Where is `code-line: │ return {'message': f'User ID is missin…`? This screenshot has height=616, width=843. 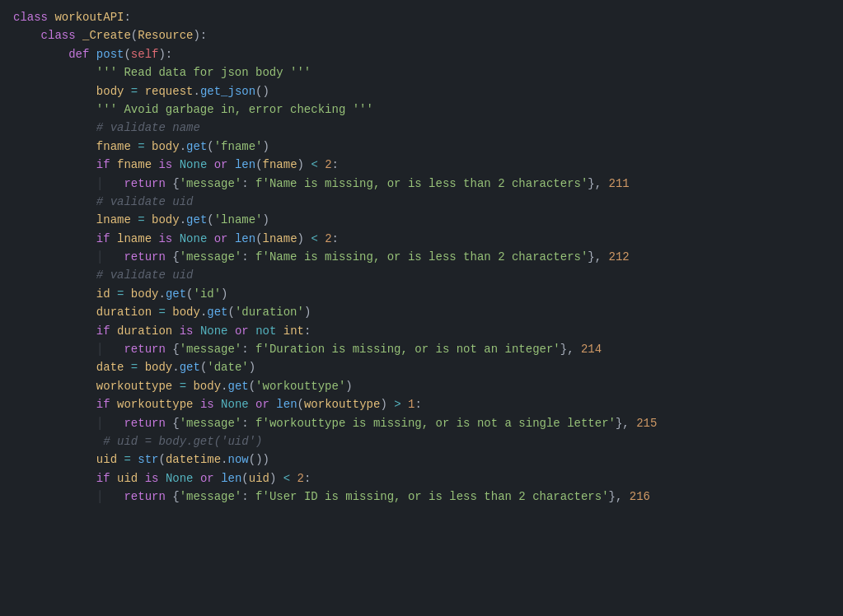 code-line: │ return {'message': f'User ID is missin… is located at coordinates (422, 497).